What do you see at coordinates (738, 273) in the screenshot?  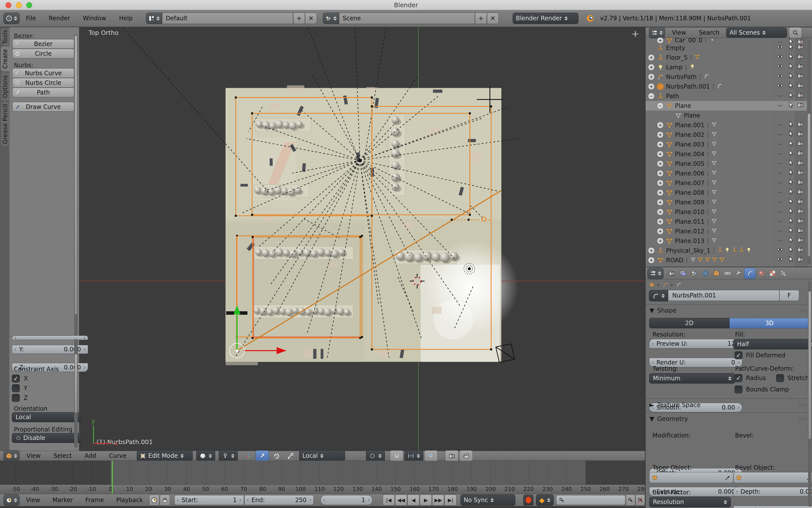 I see `tab-modifiers` at bounding box center [738, 273].